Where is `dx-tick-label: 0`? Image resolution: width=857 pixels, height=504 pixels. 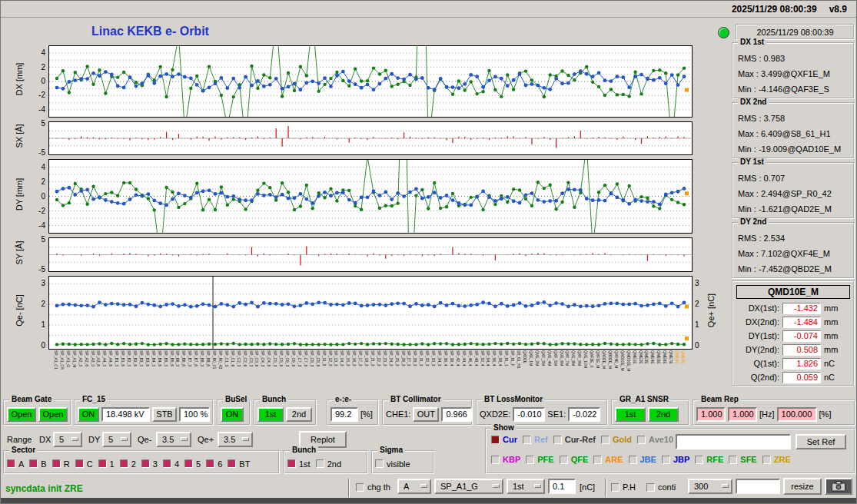 dx-tick-label: 0 is located at coordinates (35, 81).